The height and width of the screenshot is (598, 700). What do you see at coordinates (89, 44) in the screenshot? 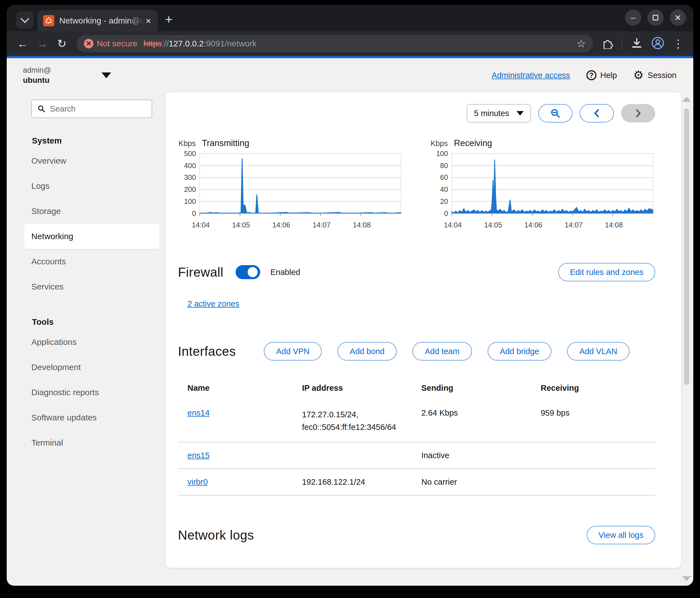
I see `not-secure-icon: ✕` at bounding box center [89, 44].